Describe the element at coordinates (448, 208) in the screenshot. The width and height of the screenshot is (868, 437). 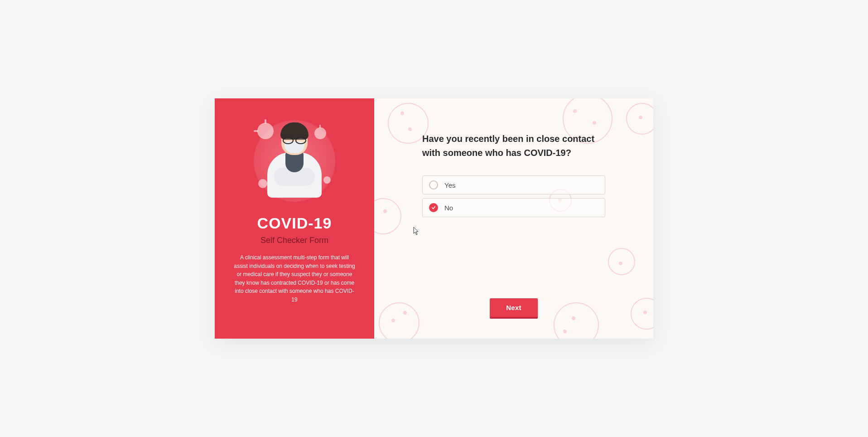
I see `option-label: No` at that location.